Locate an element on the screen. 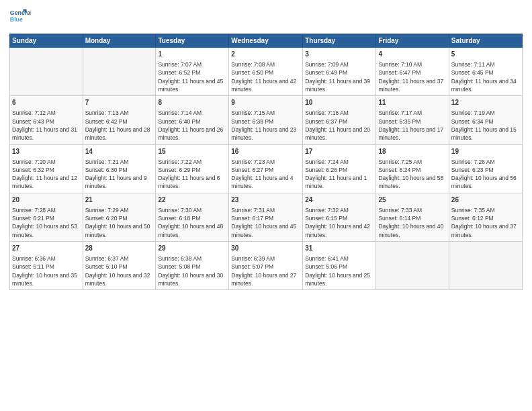 The width and height of the screenshot is (532, 411). day-info: Sunrise: 7:29 AM Sunset: 6:20 PM Dayligh… is located at coordinates (120, 223).